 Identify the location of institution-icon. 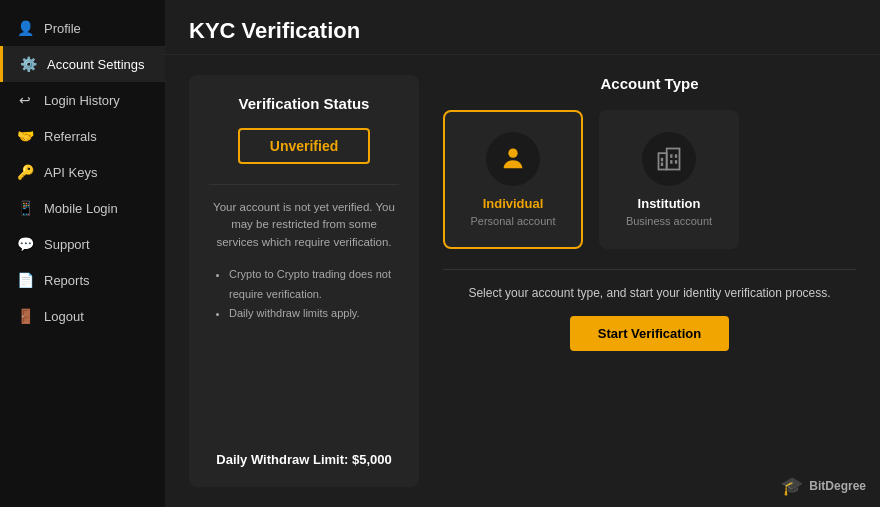
(669, 159).